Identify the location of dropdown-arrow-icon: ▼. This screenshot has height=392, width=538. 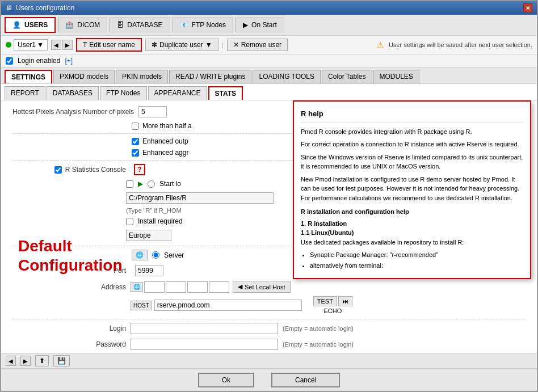
(209, 45).